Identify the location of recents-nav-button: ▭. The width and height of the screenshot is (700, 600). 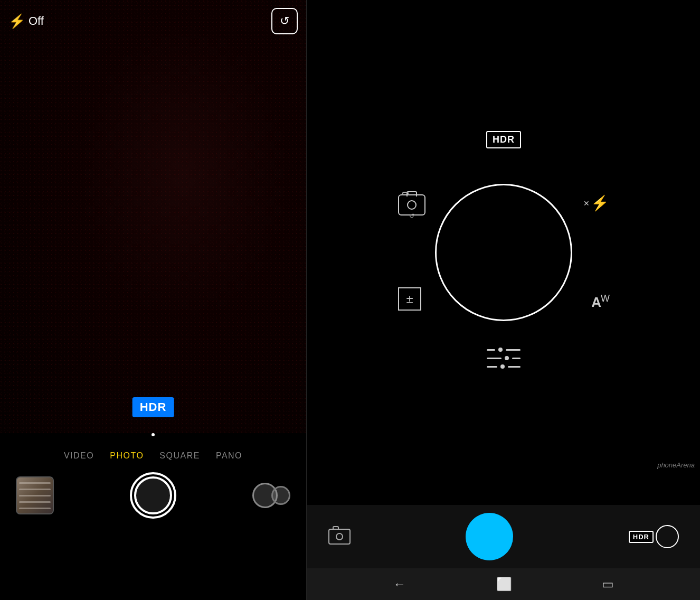
(608, 584).